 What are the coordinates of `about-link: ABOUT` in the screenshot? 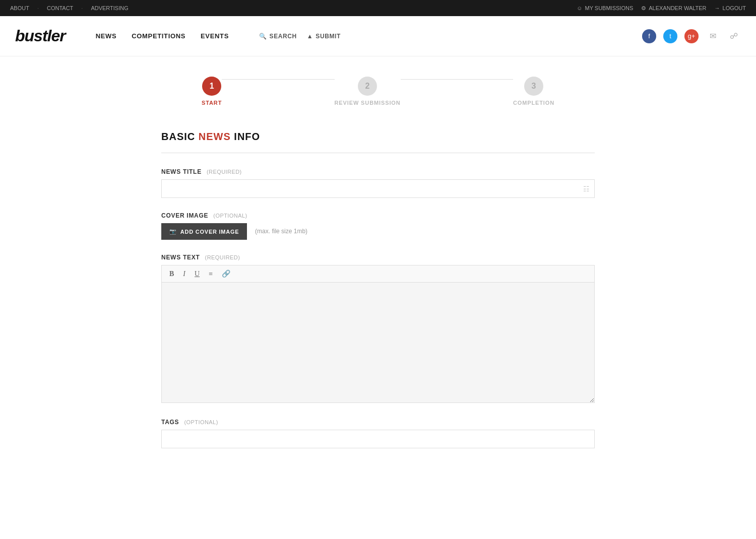 It's located at (20, 8).